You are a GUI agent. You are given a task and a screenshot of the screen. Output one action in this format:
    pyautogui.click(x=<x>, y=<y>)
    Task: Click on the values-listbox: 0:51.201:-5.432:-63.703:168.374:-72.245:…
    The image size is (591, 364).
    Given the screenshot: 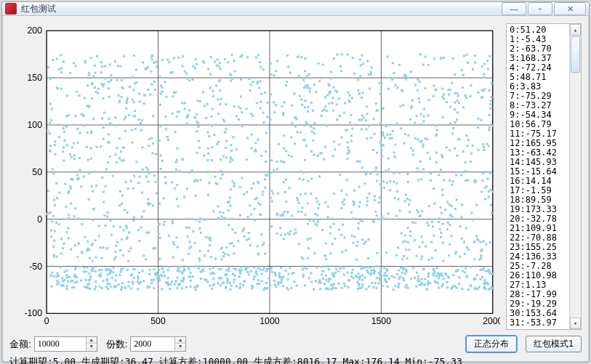 What is the action you would take?
    pyautogui.click(x=544, y=177)
    